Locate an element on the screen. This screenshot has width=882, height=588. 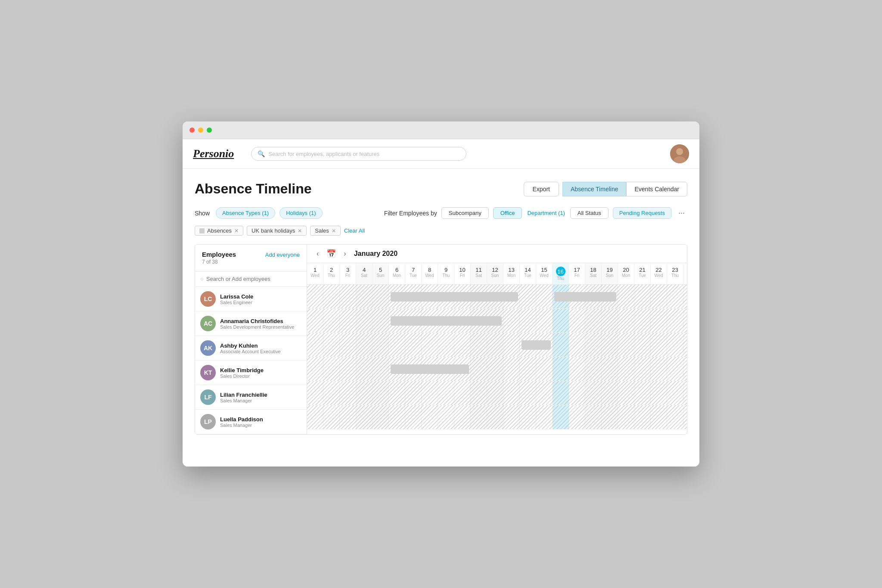
clear-all-button: Clear All is located at coordinates (354, 231).